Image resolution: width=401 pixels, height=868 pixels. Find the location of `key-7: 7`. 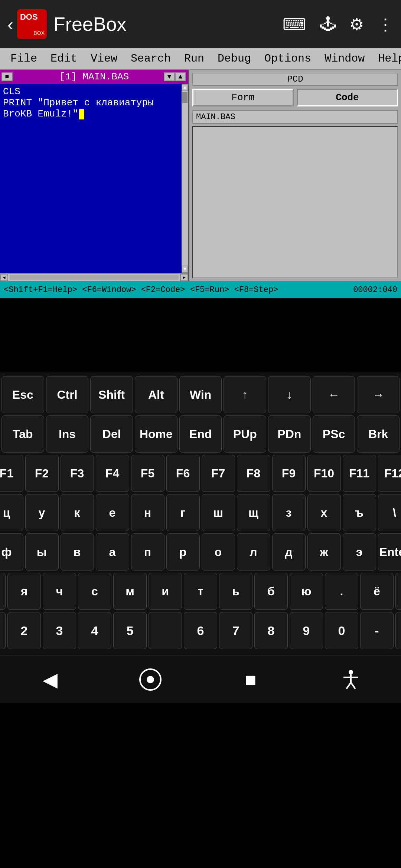

key-7: 7 is located at coordinates (236, 631).